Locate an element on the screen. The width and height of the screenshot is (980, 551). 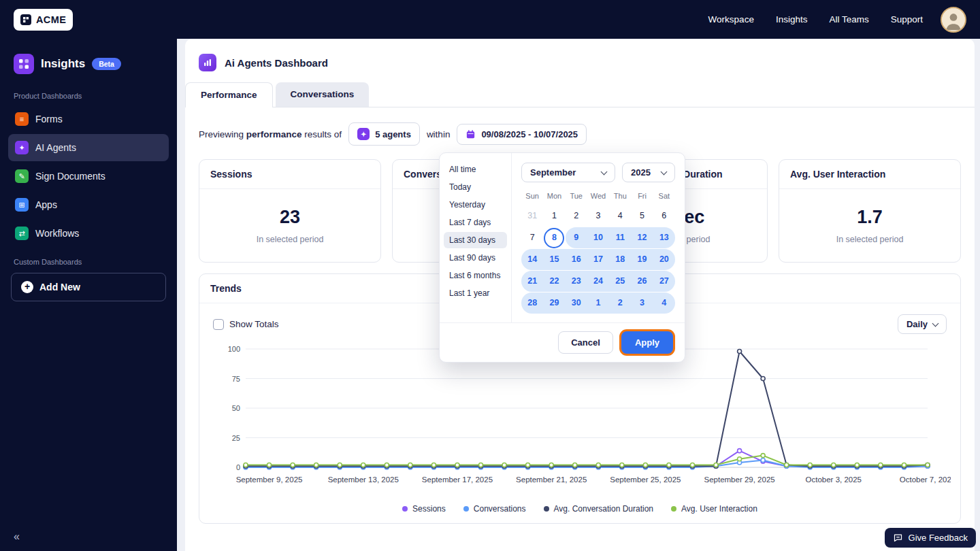
calendar-day-16: 16 is located at coordinates (576, 260).